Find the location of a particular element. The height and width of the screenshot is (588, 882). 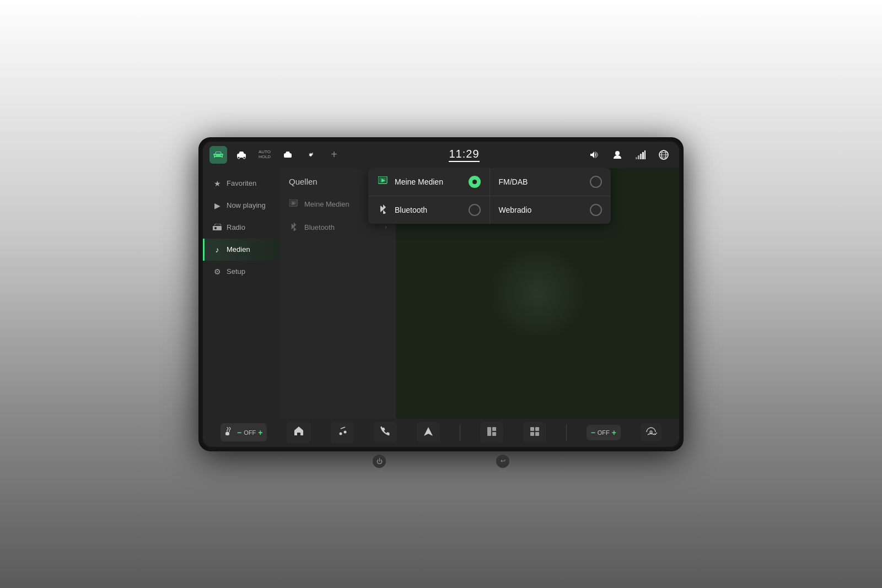

globe-icon is located at coordinates (664, 155).